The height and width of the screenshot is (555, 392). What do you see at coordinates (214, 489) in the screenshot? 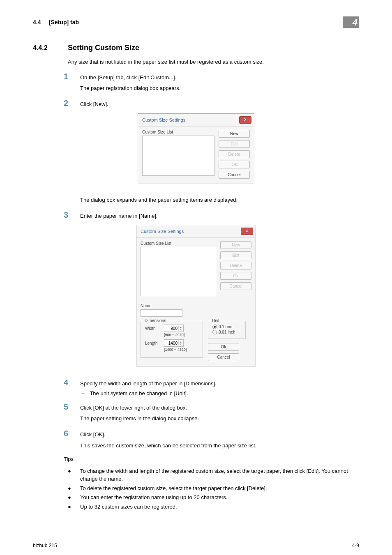
I see `list-item: ●To delete the registered custom size, s…` at bounding box center [214, 489].